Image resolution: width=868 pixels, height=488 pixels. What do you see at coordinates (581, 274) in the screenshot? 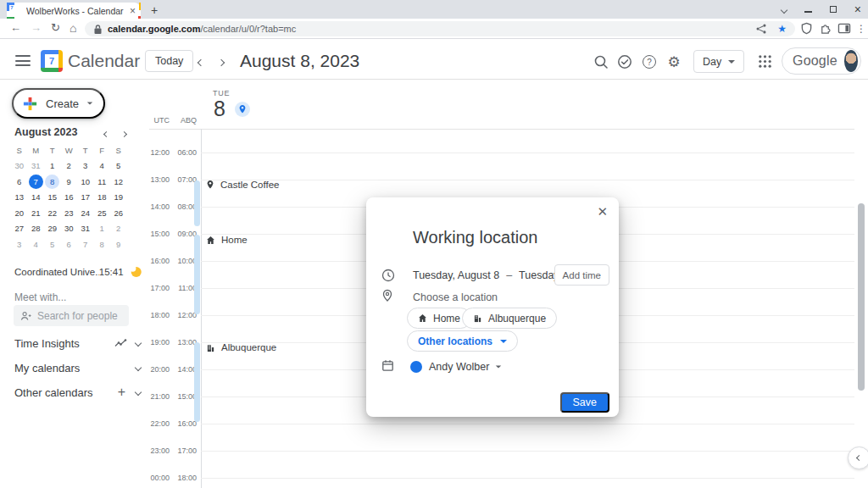
I see `add-time-button: Add time` at bounding box center [581, 274].